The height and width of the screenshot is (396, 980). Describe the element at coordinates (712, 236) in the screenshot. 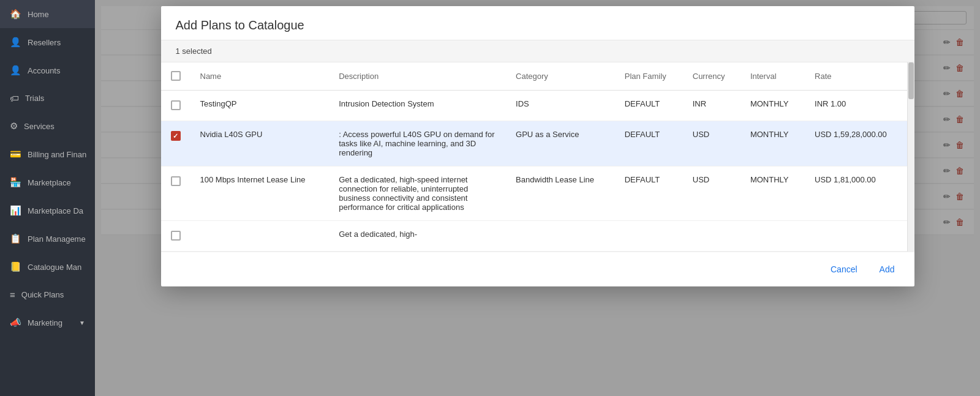

I see `plan-currency` at that location.